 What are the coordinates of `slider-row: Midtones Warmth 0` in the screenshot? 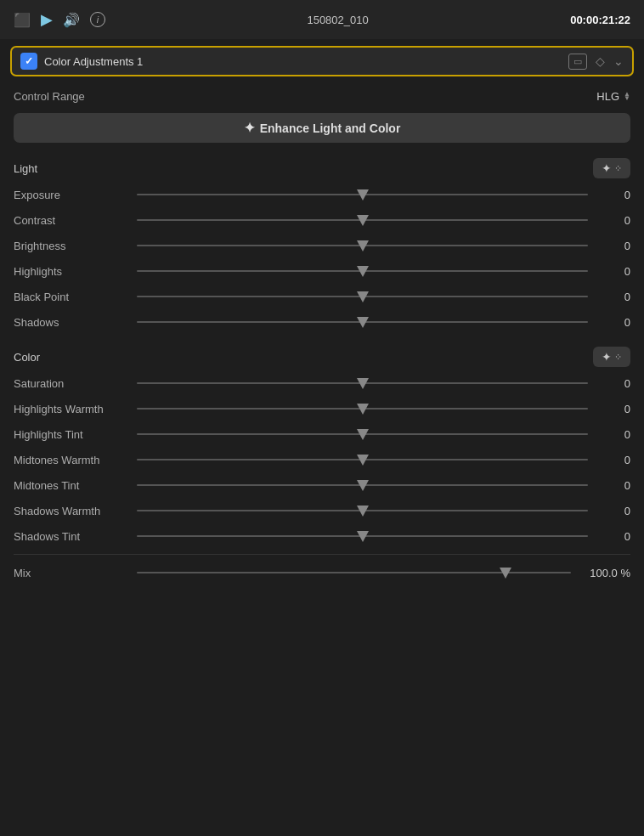 It's located at (322, 460).